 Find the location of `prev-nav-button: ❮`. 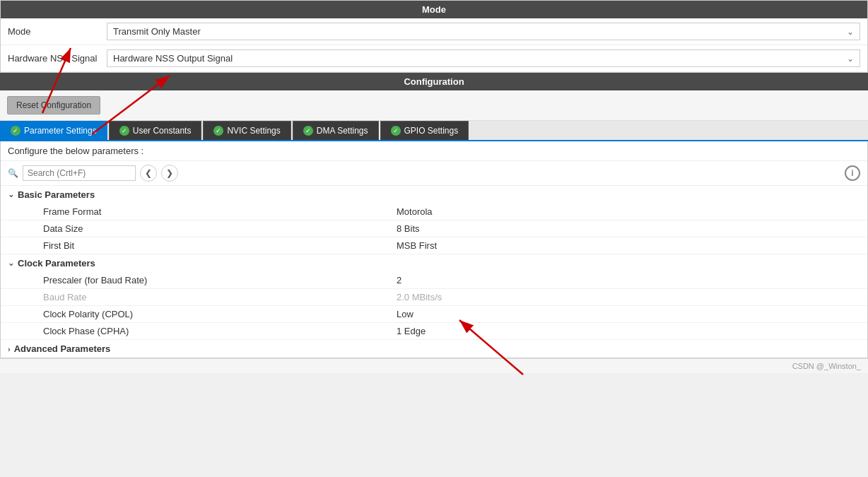

prev-nav-button: ❮ is located at coordinates (148, 173).